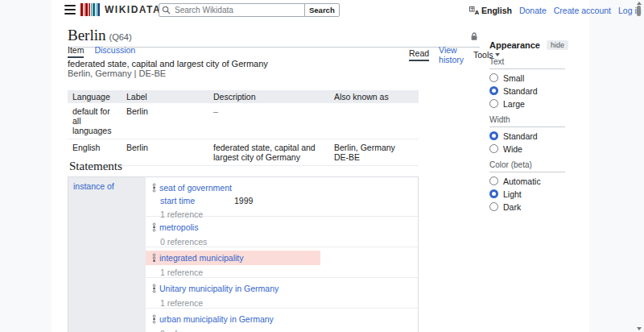 This screenshot has width=644, height=332. Describe the element at coordinates (491, 10) in the screenshot. I see `language-selector: A English` at that location.